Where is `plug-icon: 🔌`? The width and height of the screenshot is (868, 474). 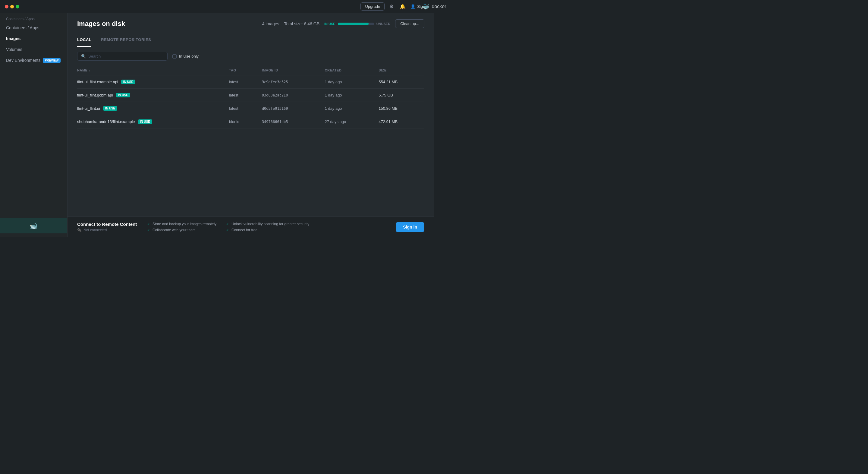 plug-icon: 🔌 is located at coordinates (80, 230).